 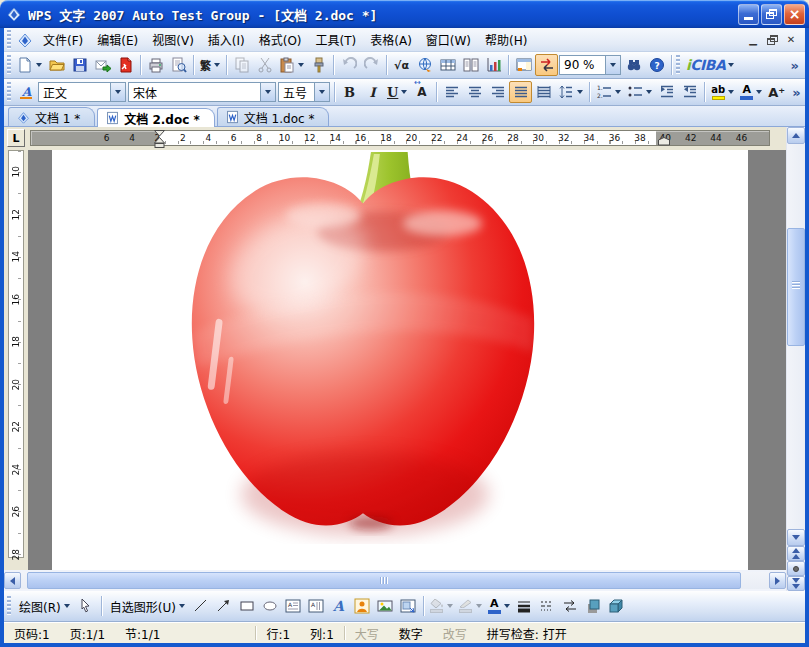 What do you see at coordinates (202, 92) in the screenshot?
I see `font-combobox: 宋体` at bounding box center [202, 92].